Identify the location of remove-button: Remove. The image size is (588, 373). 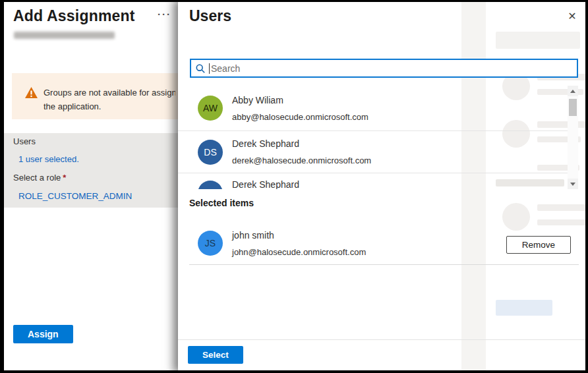
(539, 245).